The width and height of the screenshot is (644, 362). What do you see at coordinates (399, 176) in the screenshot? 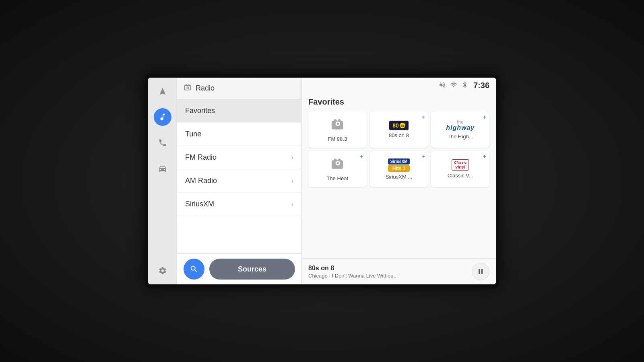
I see `favorites-section: Favorites FM 98.3 +` at bounding box center [399, 176].